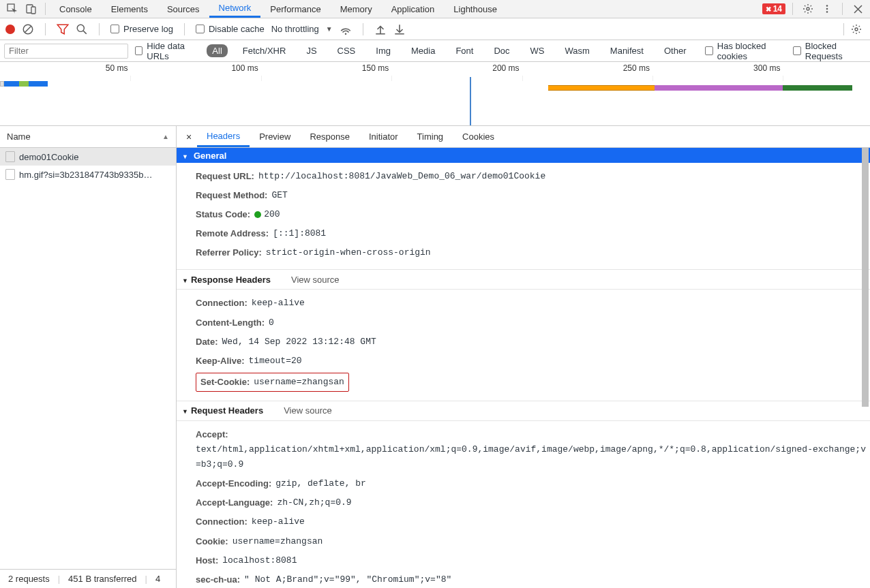 The height and width of the screenshot is (588, 870). What do you see at coordinates (533, 342) in the screenshot?
I see `header-row: Date:Wed, 14 Sep 2022 13:12:48 GMT` at bounding box center [533, 342].